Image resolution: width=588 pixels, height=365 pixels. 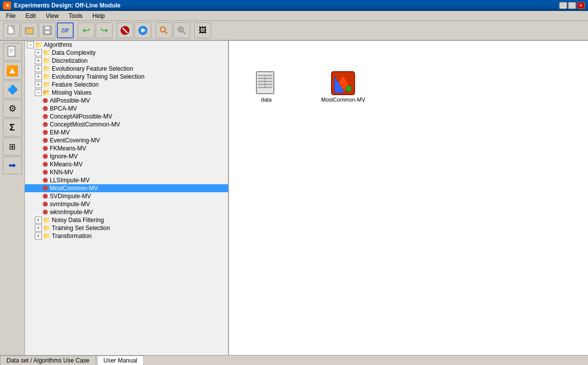 What do you see at coordinates (38, 85) in the screenshot?
I see `expand-feature-selection: +` at bounding box center [38, 85].